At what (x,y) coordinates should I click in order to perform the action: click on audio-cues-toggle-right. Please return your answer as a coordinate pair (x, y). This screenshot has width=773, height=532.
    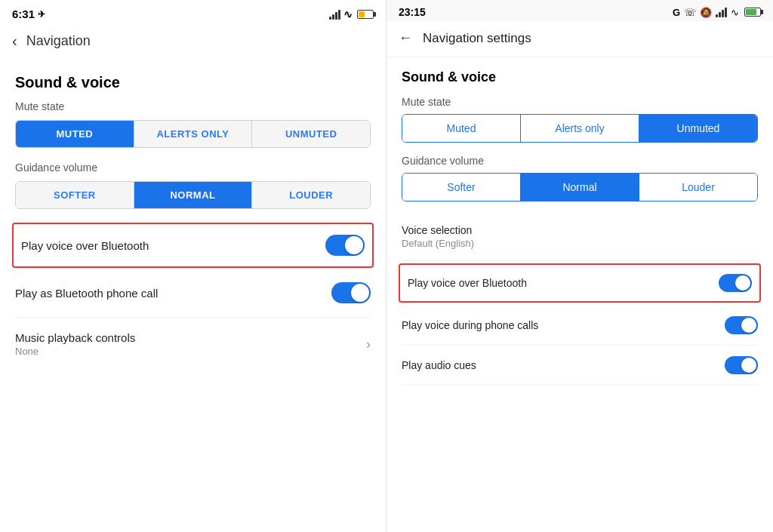
    Looking at the image, I should click on (741, 365).